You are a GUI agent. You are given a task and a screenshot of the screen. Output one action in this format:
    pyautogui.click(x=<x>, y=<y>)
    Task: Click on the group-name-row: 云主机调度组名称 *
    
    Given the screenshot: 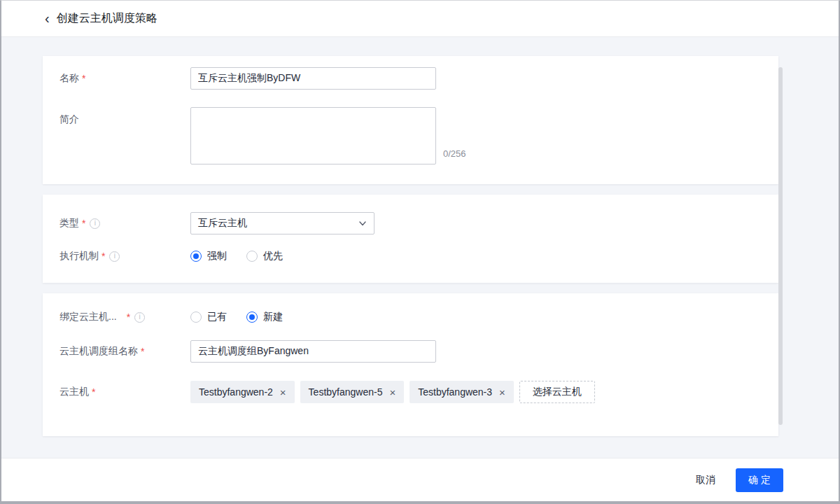 What is the action you would take?
    pyautogui.click(x=410, y=351)
    